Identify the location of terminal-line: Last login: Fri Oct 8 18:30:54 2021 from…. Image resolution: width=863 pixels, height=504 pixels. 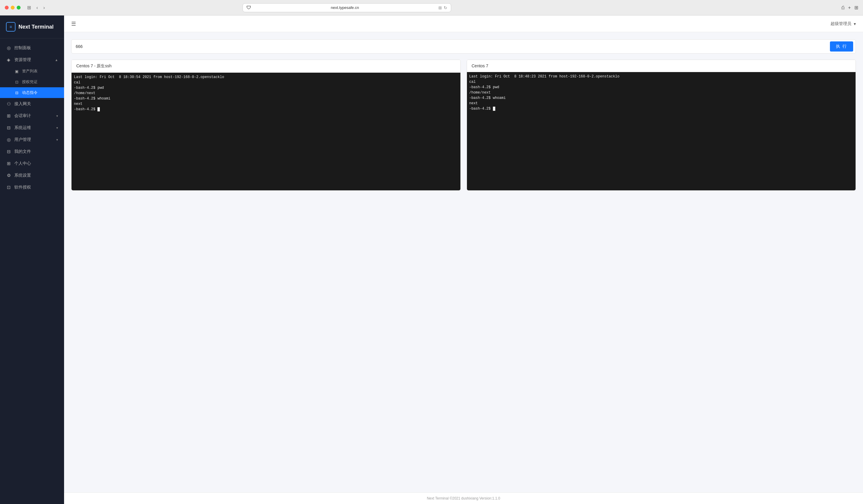
(266, 77).